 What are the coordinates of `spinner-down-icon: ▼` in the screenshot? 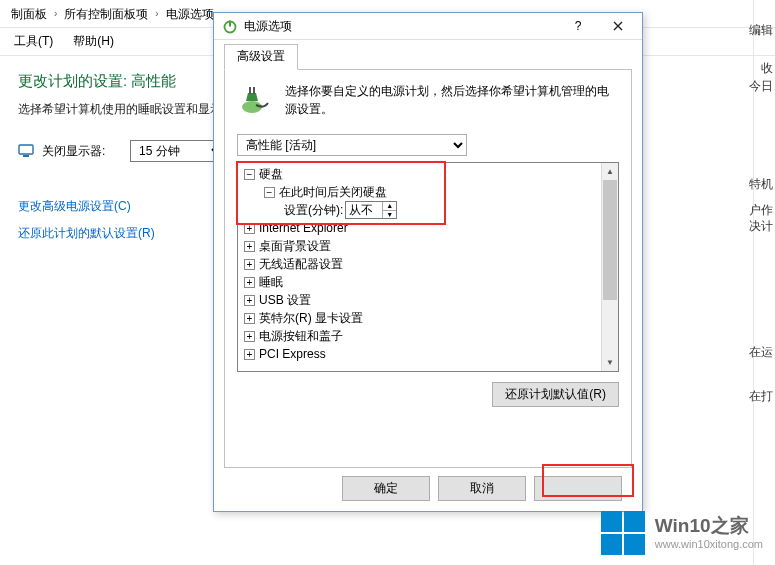 It's located at (390, 215).